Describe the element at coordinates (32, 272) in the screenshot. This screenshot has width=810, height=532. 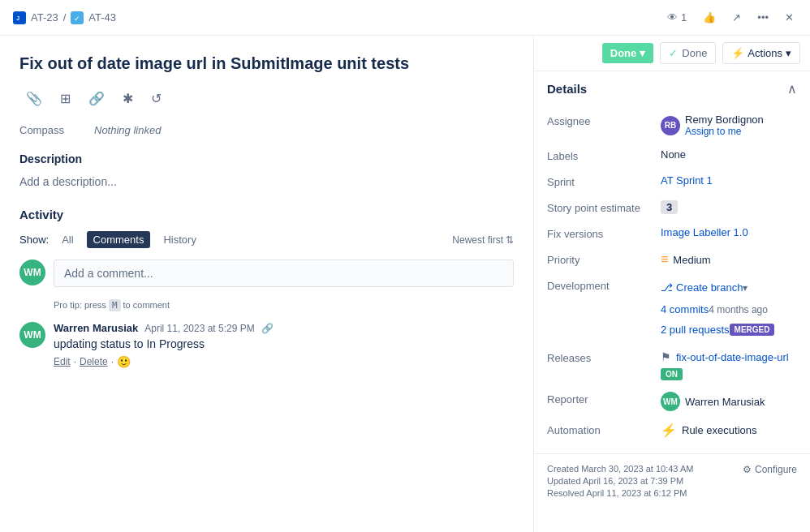
I see `current-user-avatar: WM` at that location.